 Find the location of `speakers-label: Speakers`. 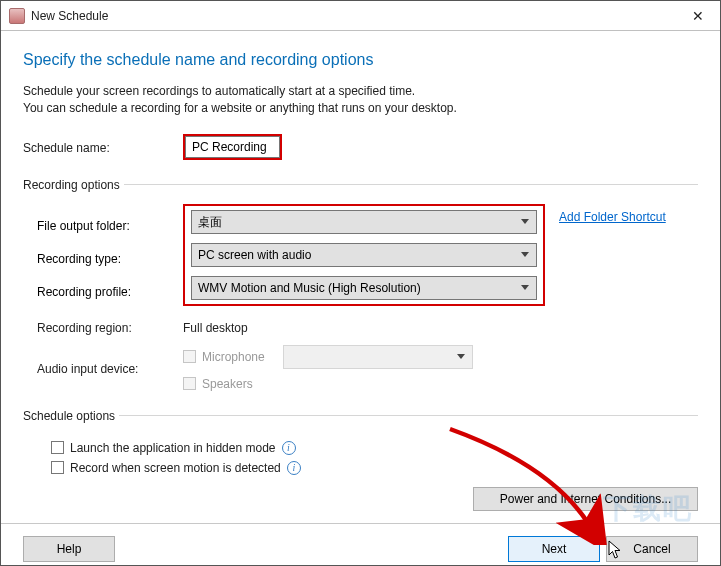

speakers-label: Speakers is located at coordinates (228, 384).